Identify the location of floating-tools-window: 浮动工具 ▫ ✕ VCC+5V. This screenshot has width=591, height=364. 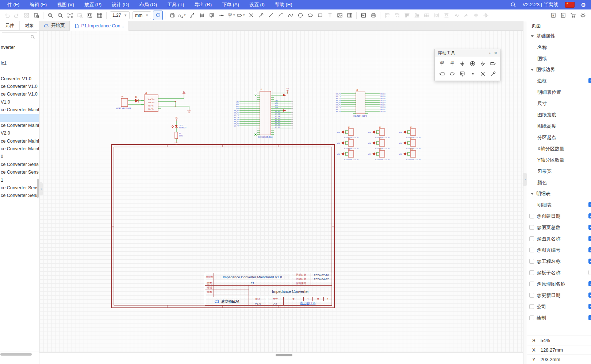
(467, 65).